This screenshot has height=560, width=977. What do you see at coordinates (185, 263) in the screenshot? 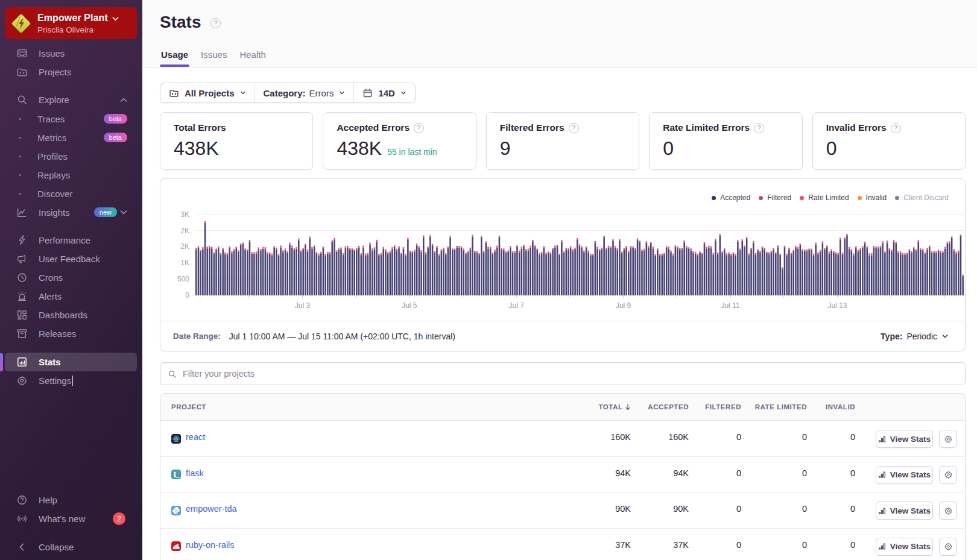
I see `svg-text: 1K` at bounding box center [185, 263].